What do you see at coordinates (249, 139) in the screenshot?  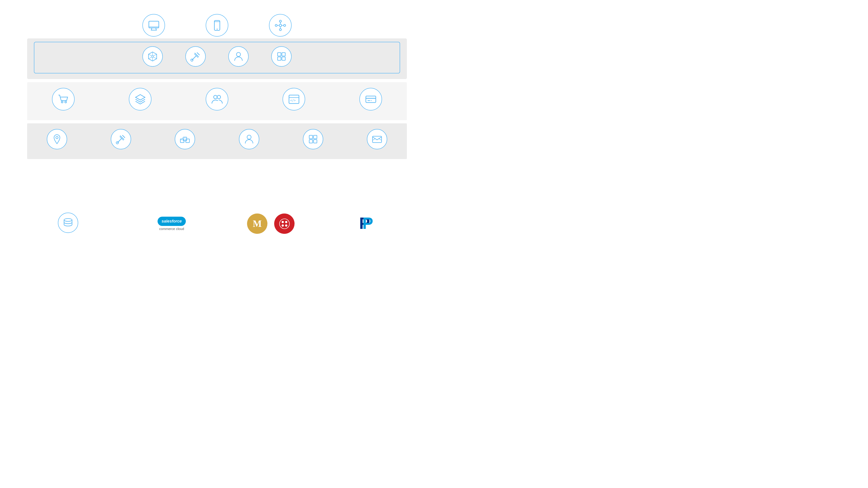 I see `person-sys-icon` at bounding box center [249, 139].